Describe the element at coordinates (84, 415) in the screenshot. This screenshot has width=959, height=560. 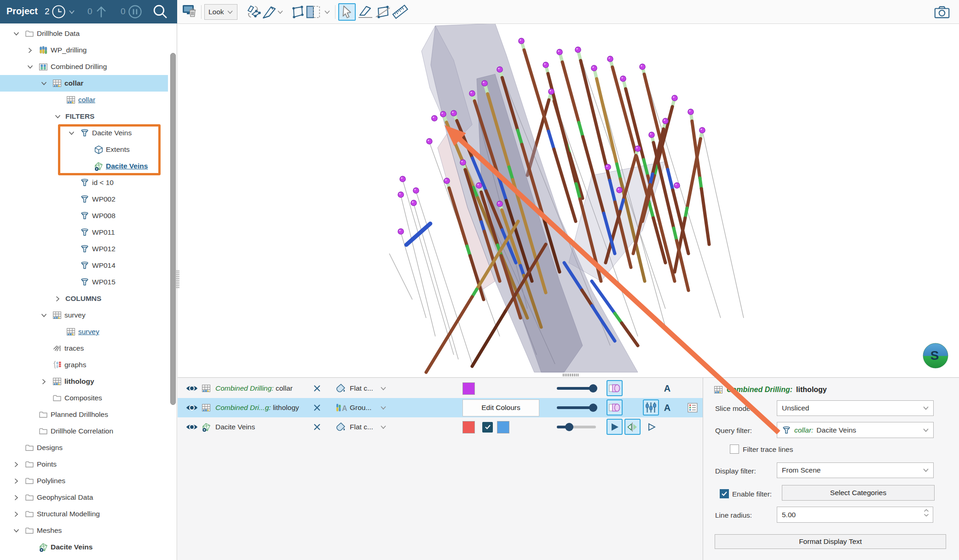
I see `tree-item-planned-drillholes: Planned Drillholes` at that location.